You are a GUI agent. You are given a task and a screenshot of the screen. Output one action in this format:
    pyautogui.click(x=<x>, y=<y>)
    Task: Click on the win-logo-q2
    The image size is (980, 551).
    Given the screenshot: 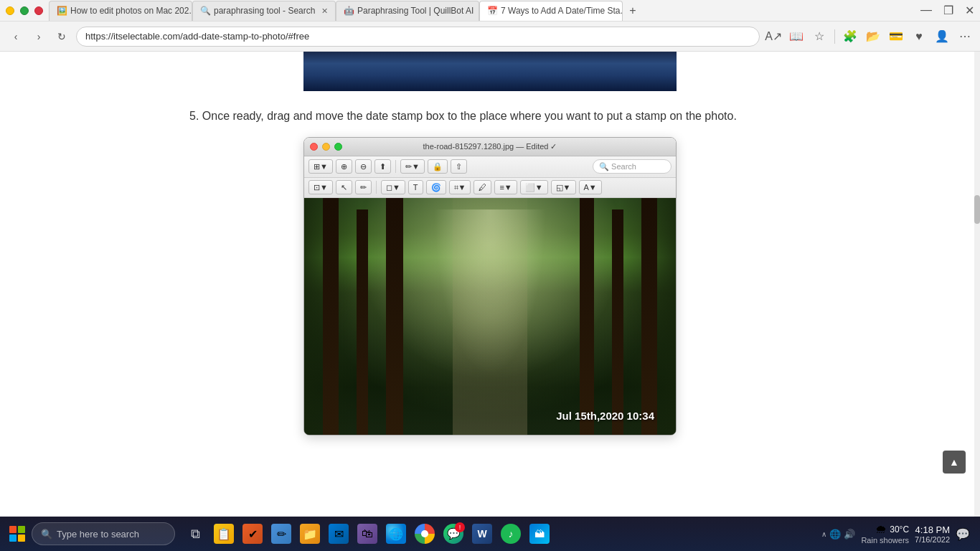 What is the action you would take?
    pyautogui.click(x=22, y=529)
    